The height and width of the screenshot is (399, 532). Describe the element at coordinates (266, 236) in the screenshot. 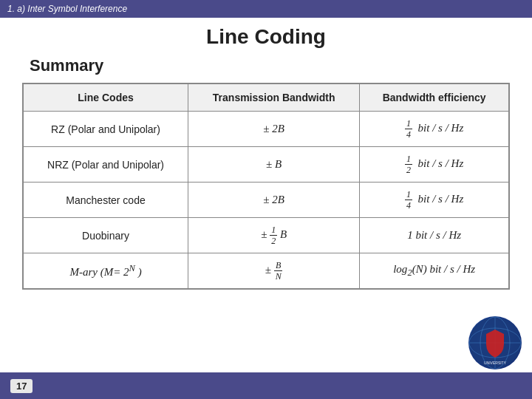

I see `table-row: Duobinary ± 1 2 B 1 bit / s / Hz` at that location.